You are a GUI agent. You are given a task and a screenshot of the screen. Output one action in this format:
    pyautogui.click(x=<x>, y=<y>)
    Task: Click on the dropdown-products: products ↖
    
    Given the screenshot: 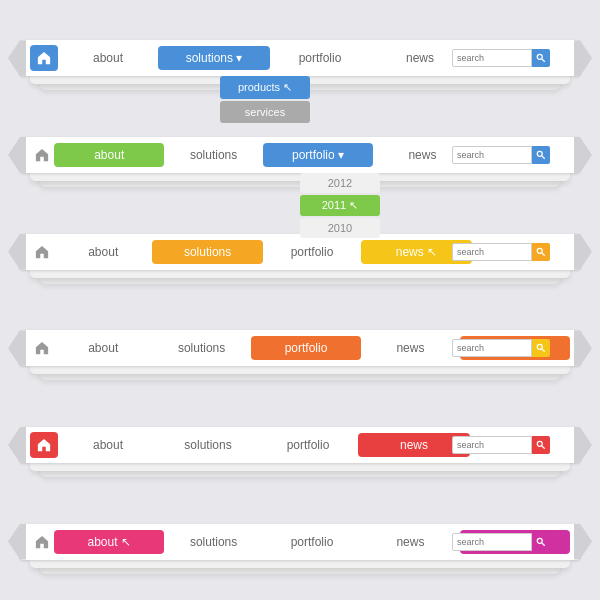 What is the action you would take?
    pyautogui.click(x=265, y=88)
    